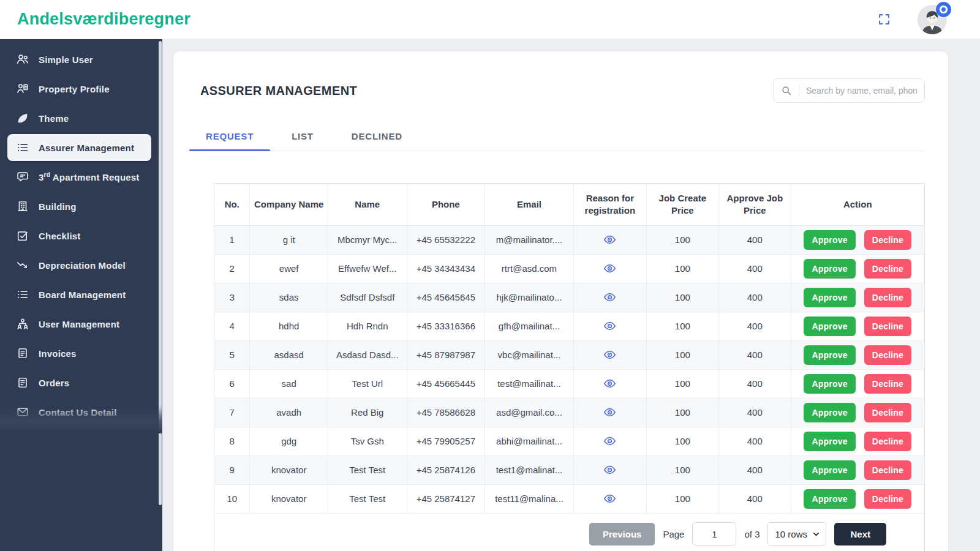  I want to click on page-number-input, so click(714, 534).